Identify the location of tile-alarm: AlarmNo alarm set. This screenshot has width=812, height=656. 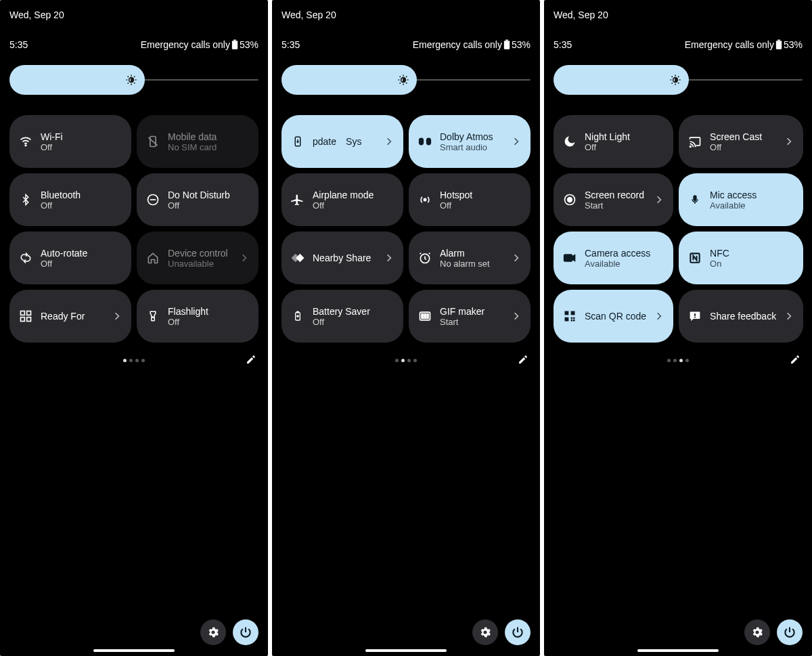
(470, 258).